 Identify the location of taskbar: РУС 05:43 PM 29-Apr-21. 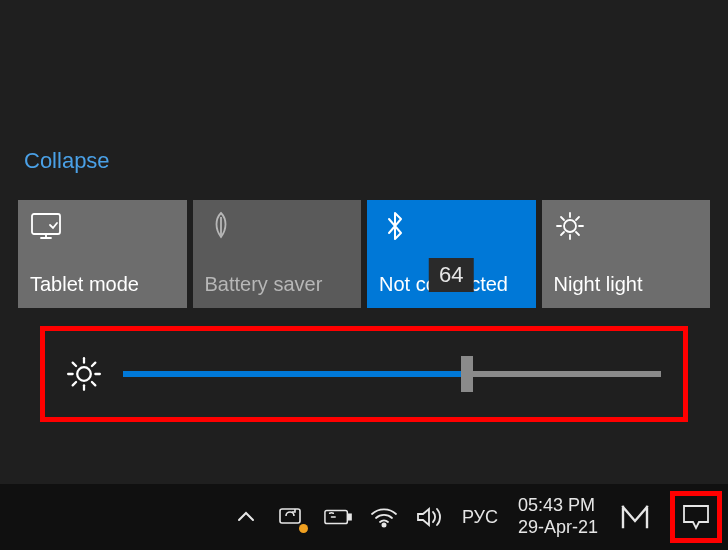
(364, 517).